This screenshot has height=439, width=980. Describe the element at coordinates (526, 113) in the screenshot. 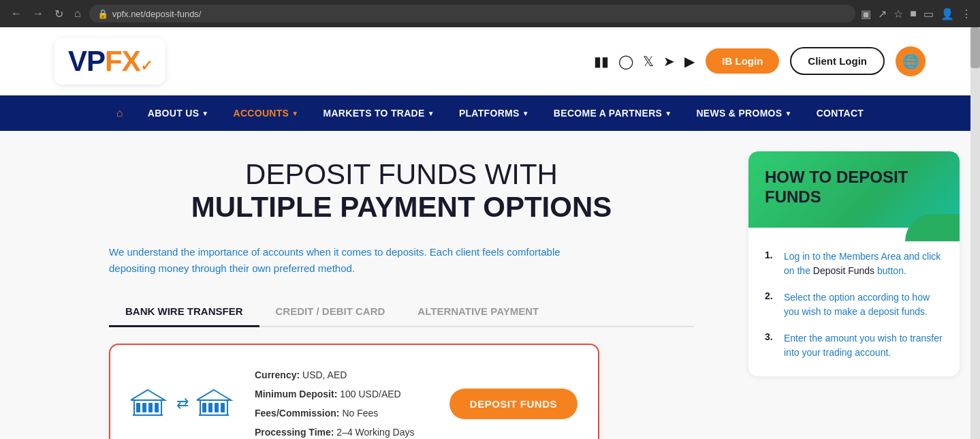

I see `nav-platforms-arrow: ▼` at that location.